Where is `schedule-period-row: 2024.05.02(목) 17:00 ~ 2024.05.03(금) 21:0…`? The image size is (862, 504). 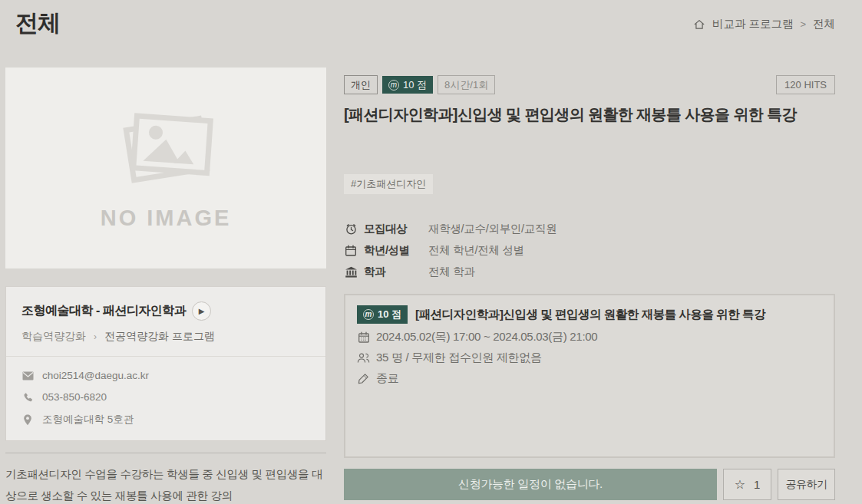 schedule-period-row: 2024.05.02(목) 17:00 ~ 2024.05.03(금) 21:0… is located at coordinates (590, 338).